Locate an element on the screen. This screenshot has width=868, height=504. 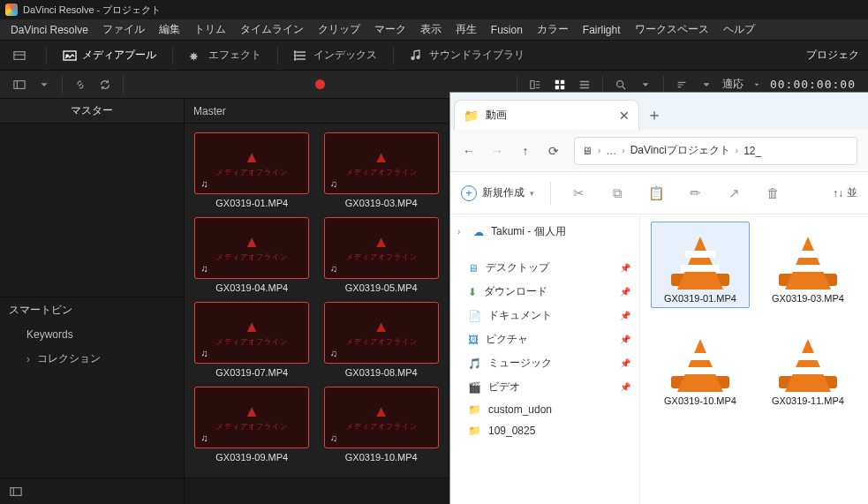
smartbin-header: スマートビン is located at coordinates (92, 310).